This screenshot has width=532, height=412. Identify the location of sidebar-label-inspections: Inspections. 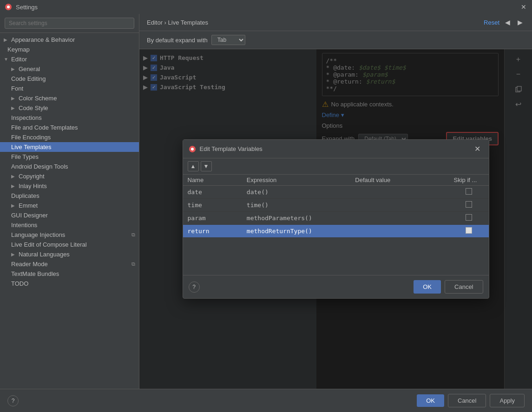
(26, 118).